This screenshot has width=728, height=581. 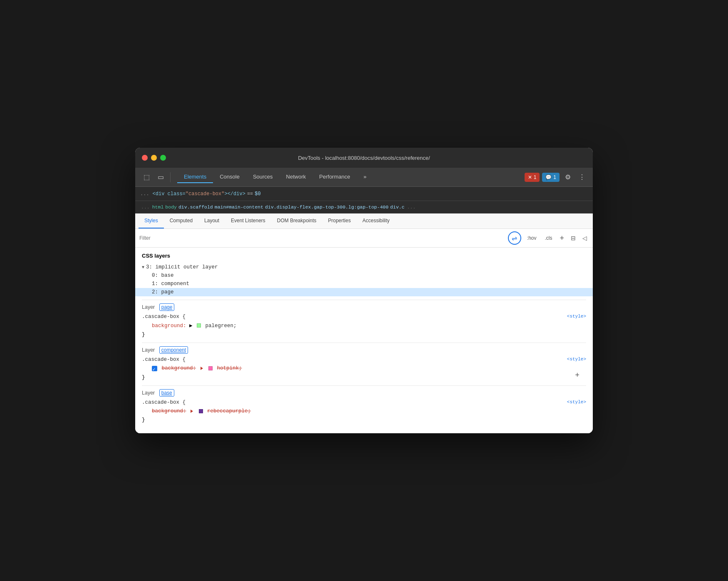 What do you see at coordinates (577, 375) in the screenshot?
I see `add-property-button: +` at bounding box center [577, 375].